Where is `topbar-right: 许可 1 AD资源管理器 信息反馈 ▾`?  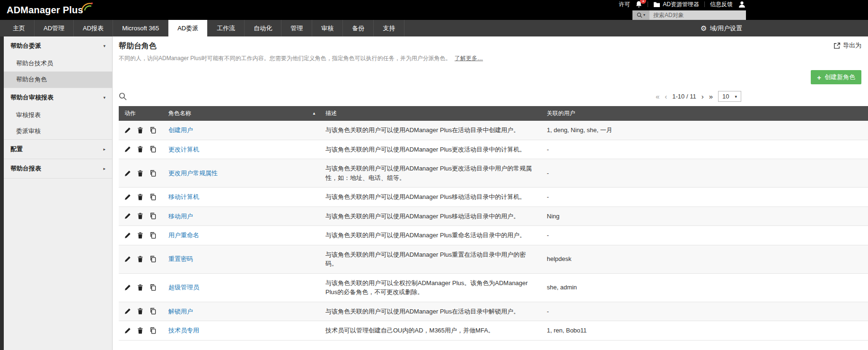
topbar-right: 许可 1 AD资源管理器 信息反馈 ▾ is located at coordinates (682, 10).